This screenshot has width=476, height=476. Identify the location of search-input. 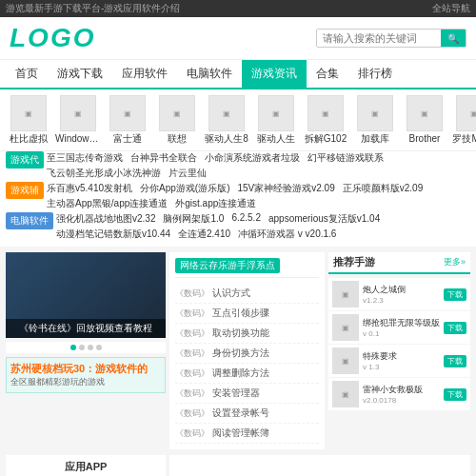
(379, 38).